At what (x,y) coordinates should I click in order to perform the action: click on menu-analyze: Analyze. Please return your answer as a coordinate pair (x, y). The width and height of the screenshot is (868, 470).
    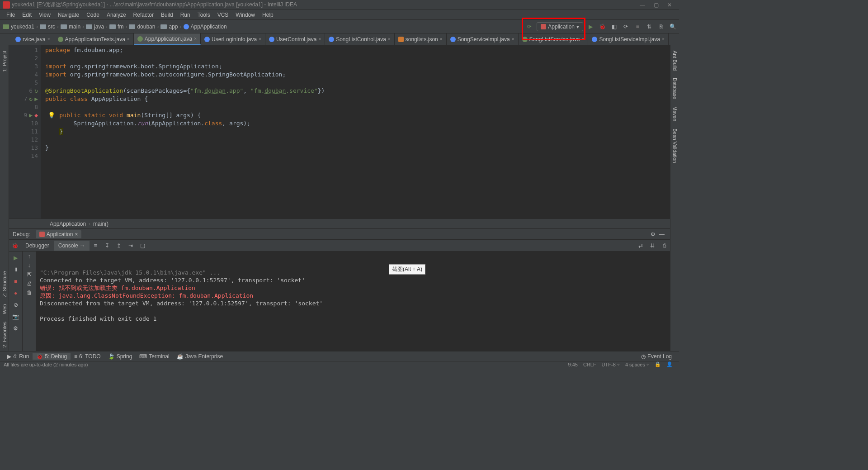
    Looking at the image, I should click on (117, 15).